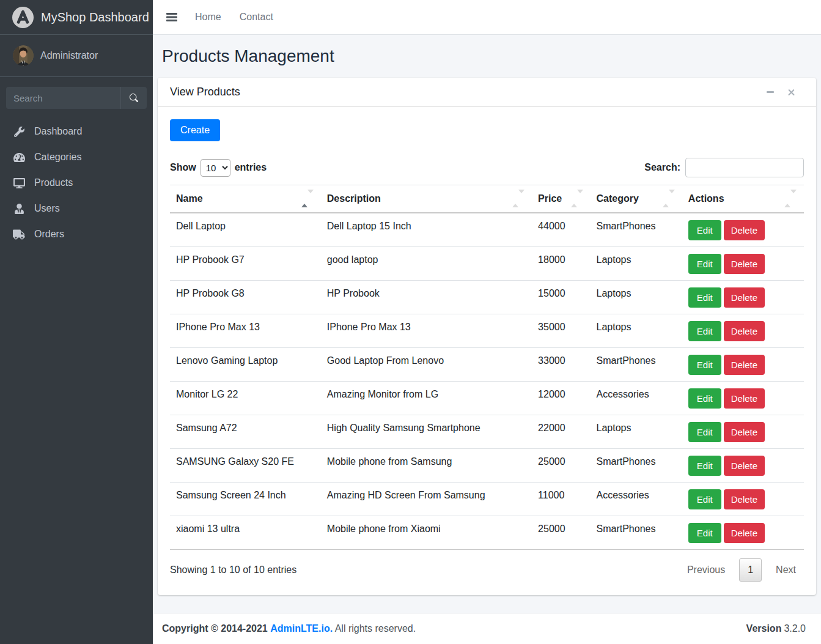  Describe the element at coordinates (487, 168) in the screenshot. I see `datatable-toolbar: Show 10 entries Search:` at that location.